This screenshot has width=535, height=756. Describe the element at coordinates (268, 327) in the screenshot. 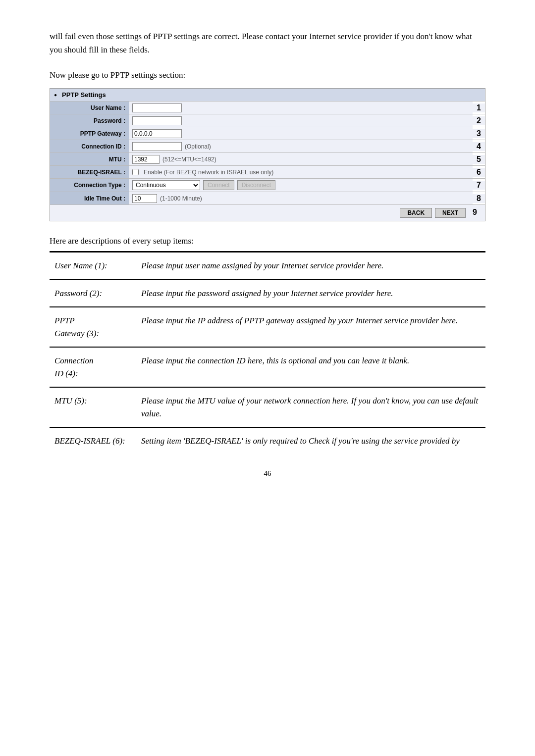

I see `table-row: PPTPGateway (3): Please input the IP add…` at that location.